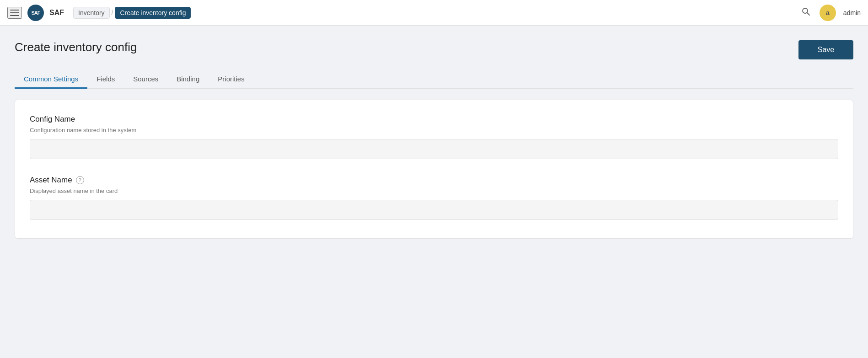  Describe the element at coordinates (434, 191) in the screenshot. I see `asset-name-description: Displayed asset name in the card` at that location.